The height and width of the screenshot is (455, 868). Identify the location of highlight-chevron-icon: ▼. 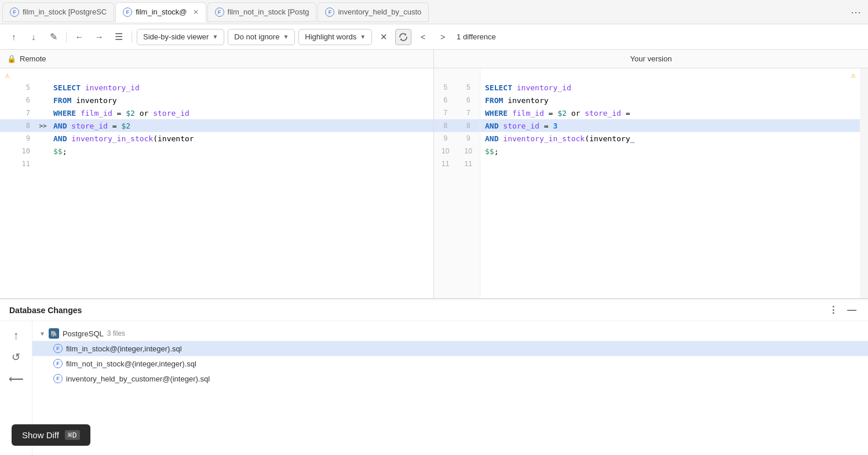
(363, 37).